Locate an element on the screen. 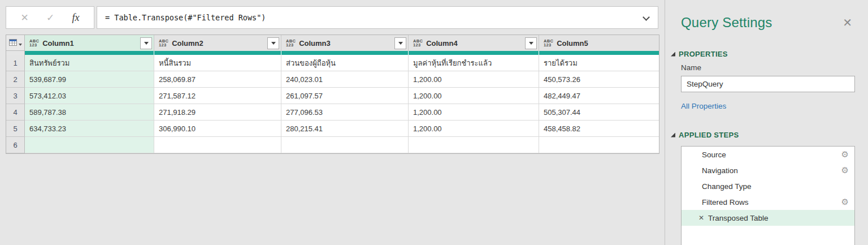 This screenshot has height=245, width=868. close-icon: ✕ is located at coordinates (848, 23).